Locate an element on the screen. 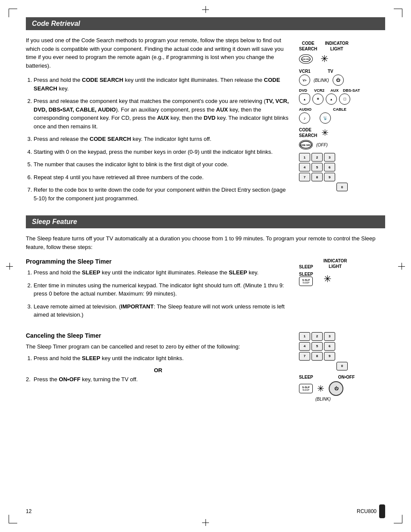 The width and height of the screenshot is (411, 532). left-cross-mark is located at coordinates (9, 266).